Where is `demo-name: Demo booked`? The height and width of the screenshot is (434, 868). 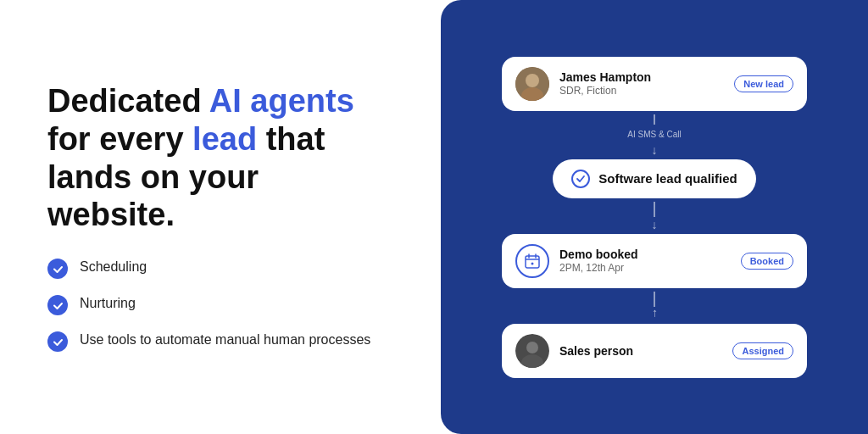 demo-name: Demo booked is located at coordinates (645, 254).